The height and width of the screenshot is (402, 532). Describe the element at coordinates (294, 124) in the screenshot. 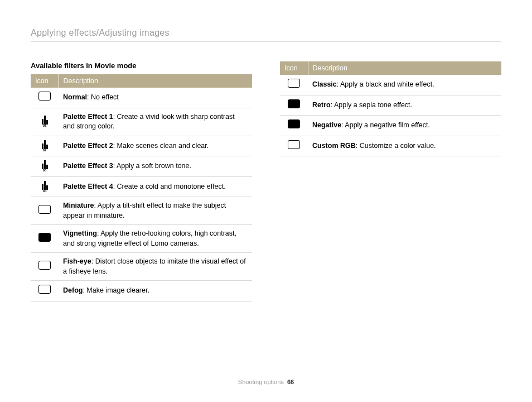

I see `negative-icon` at that location.